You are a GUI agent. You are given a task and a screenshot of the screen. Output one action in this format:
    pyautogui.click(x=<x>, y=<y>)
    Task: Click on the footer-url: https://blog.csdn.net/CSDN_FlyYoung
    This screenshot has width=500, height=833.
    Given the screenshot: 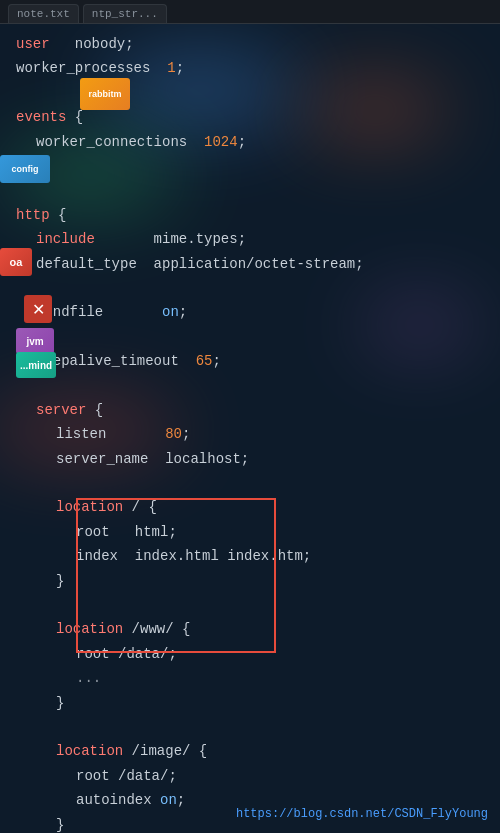 What is the action you would take?
    pyautogui.click(x=362, y=814)
    